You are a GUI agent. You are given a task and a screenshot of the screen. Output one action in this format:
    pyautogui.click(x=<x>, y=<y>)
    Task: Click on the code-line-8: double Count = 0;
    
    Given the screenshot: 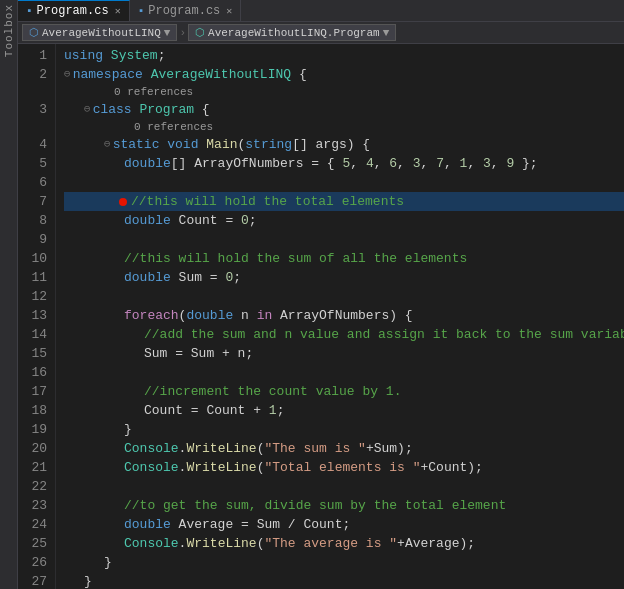 What is the action you would take?
    pyautogui.click(x=344, y=220)
    